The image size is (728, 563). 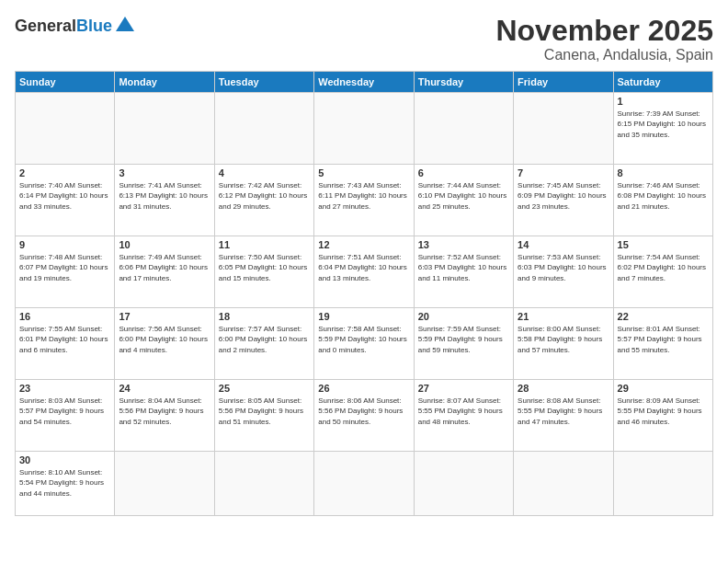 I want to click on table-row: 5Sunrise: 7:43 AM Sunset: 6:11 PM Daylig…, so click(x=364, y=201).